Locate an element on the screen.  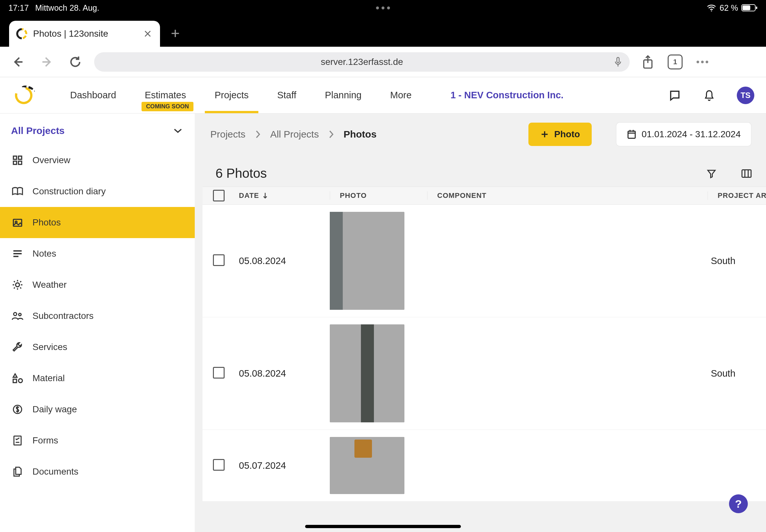
avatar: TS is located at coordinates (746, 95).